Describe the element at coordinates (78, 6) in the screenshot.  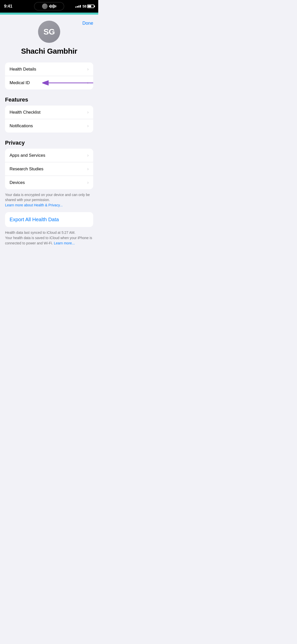
I see `signal-icon` at that location.